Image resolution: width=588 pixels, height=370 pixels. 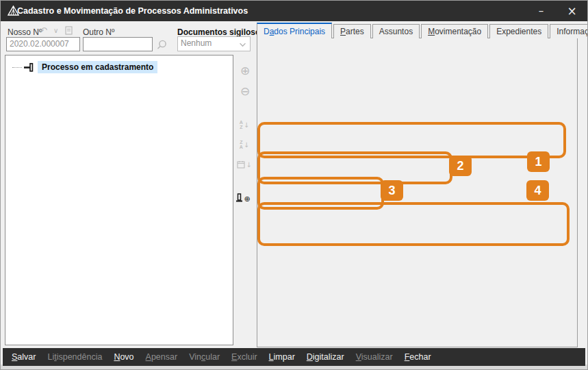 What do you see at coordinates (242, 199) in the screenshot?
I see `gavel-add-icon: ⊕` at bounding box center [242, 199].